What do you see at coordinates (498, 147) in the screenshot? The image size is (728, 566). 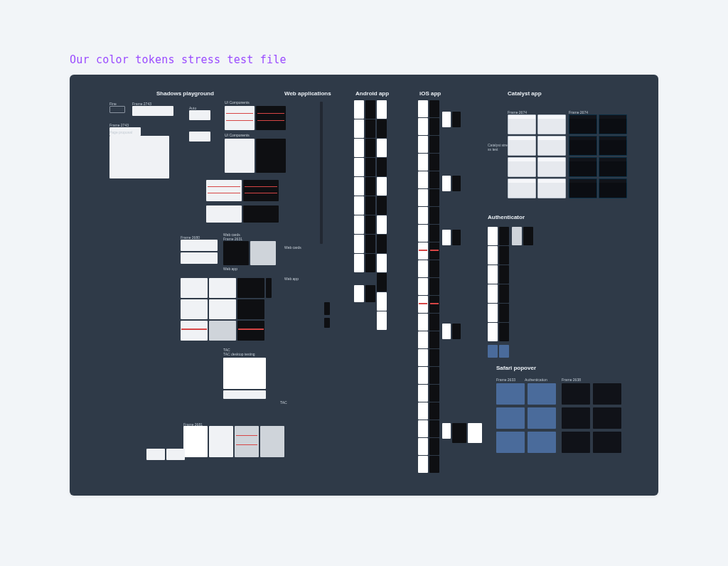 I see `frame-label: Catalyst stress test` at bounding box center [498, 147].